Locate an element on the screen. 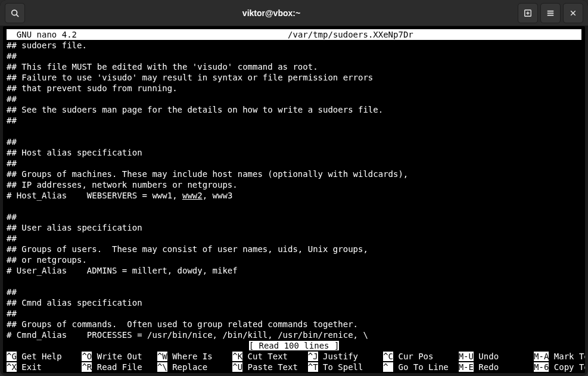 The height and width of the screenshot is (376, 588). search-button is located at coordinates (15, 13).